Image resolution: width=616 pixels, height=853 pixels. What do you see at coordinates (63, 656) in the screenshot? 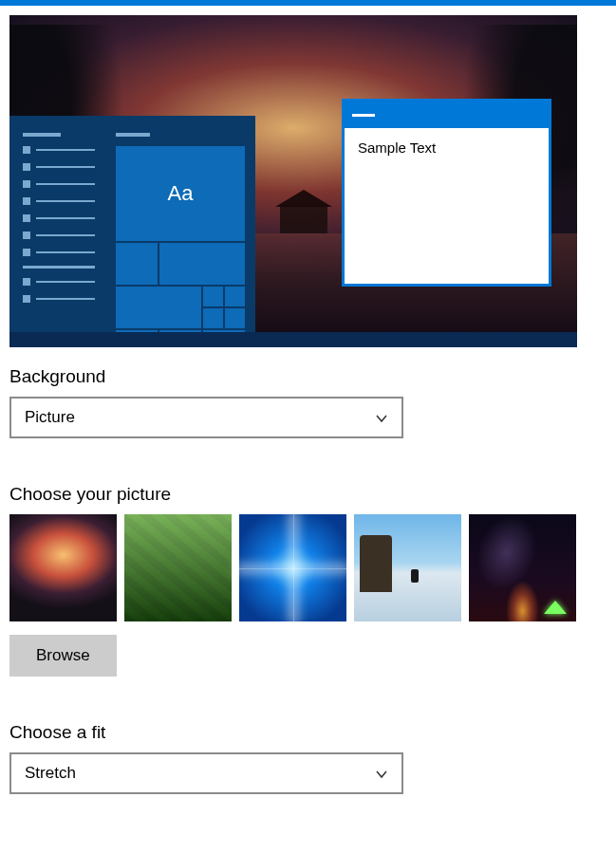
I see `browse-button: Browse` at bounding box center [63, 656].